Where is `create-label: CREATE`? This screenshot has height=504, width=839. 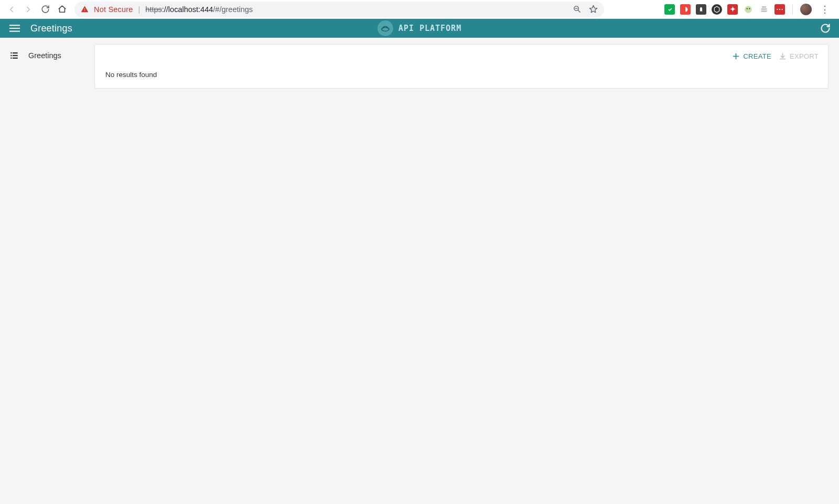
create-label: CREATE is located at coordinates (757, 57).